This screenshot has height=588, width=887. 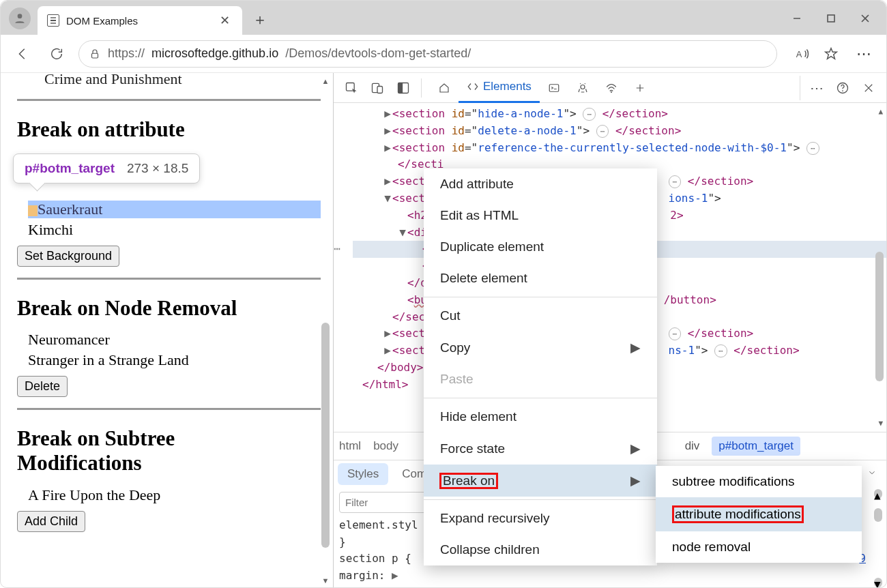 I want to click on tooltip-dimensions: 273 × 18.5, so click(x=158, y=168).